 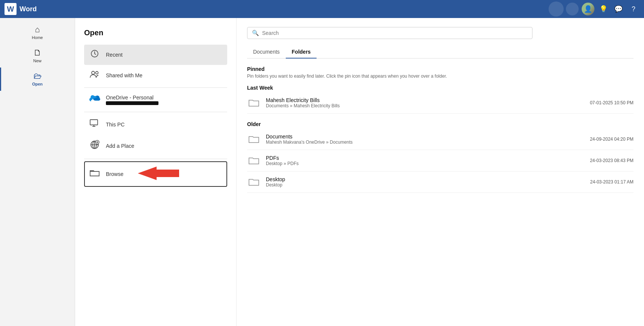 What do you see at coordinates (603, 9) in the screenshot?
I see `lightbulb-icon: 💡` at bounding box center [603, 9].